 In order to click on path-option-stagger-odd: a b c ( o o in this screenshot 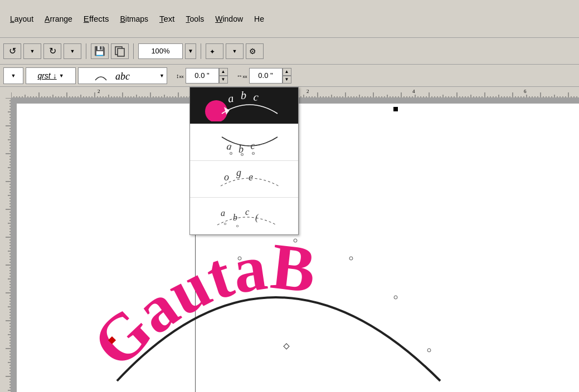, I will do `click(244, 216)`.